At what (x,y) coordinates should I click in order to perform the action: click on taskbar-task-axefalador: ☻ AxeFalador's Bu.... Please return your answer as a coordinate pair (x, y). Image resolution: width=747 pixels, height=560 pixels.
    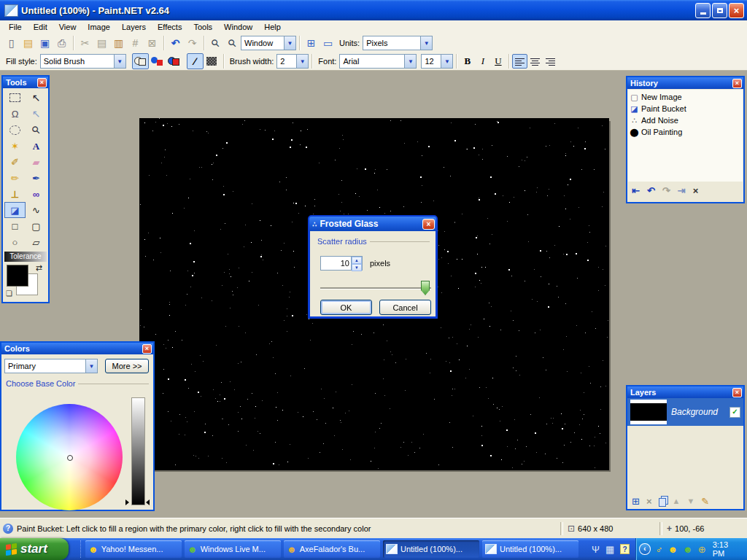
    Looking at the image, I should click on (332, 549).